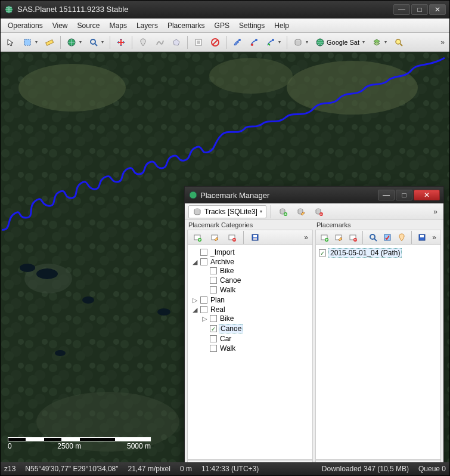 The width and height of the screenshot is (450, 476). What do you see at coordinates (252, 26) in the screenshot?
I see `menu-settings: Settings` at bounding box center [252, 26].